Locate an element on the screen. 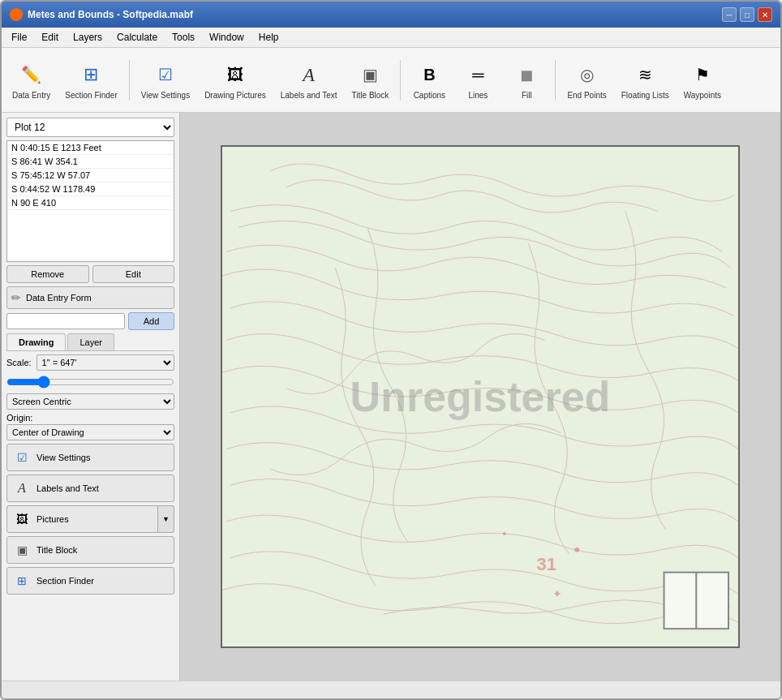 Image resolution: width=782 pixels, height=700 pixels. menu-file: File is located at coordinates (19, 37).